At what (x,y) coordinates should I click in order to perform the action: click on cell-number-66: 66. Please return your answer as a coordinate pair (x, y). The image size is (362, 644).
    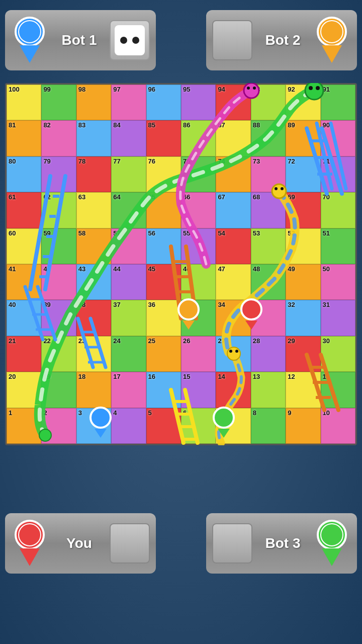
    Looking at the image, I should click on (187, 197).